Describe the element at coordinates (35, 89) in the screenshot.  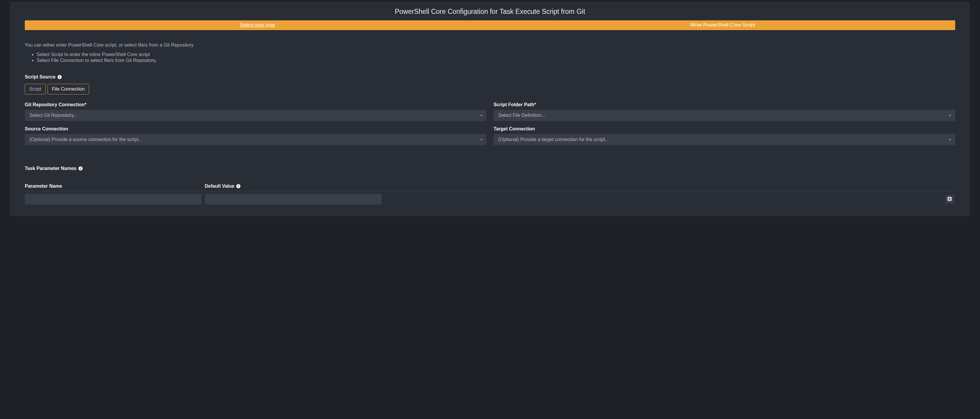
I see `script-source-option-script: Script` at that location.